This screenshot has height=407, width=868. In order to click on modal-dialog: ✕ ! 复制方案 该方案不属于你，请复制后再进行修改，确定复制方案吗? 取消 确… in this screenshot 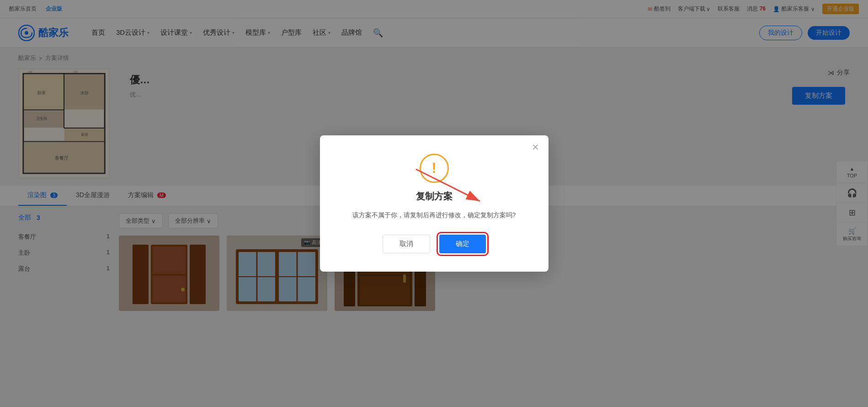, I will do `click(434, 204)`.